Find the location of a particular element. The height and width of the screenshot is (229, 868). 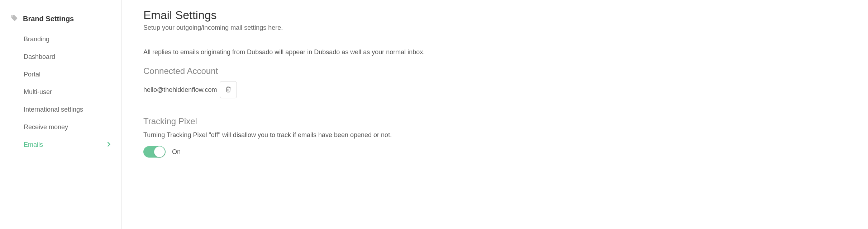

sidebar-item-label: Branding is located at coordinates (37, 39).